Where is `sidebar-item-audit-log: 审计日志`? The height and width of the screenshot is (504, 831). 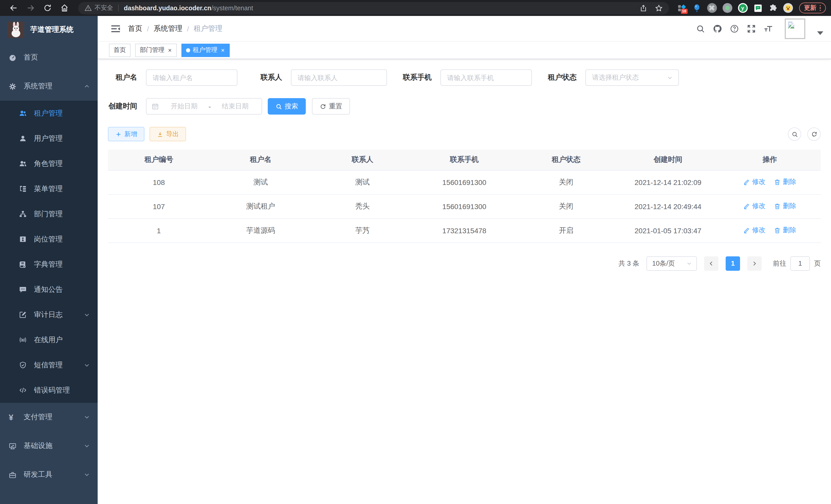 sidebar-item-audit-log: 审计日志 is located at coordinates (49, 315).